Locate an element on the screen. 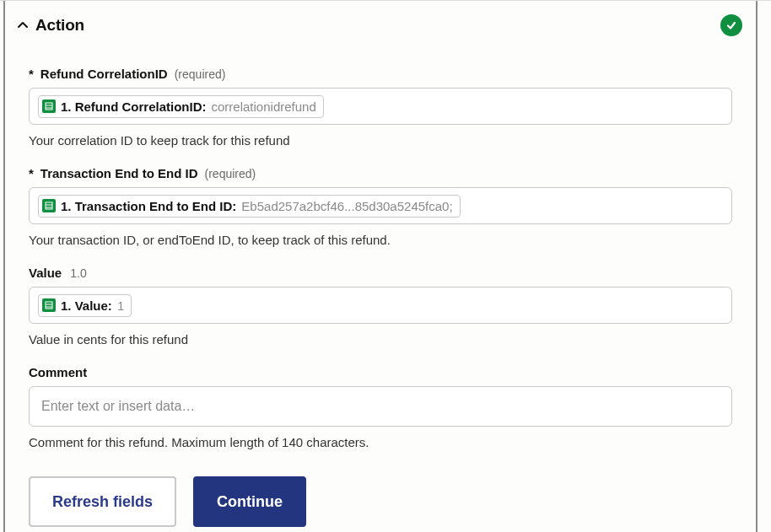  comment-input is located at coordinates (380, 406).